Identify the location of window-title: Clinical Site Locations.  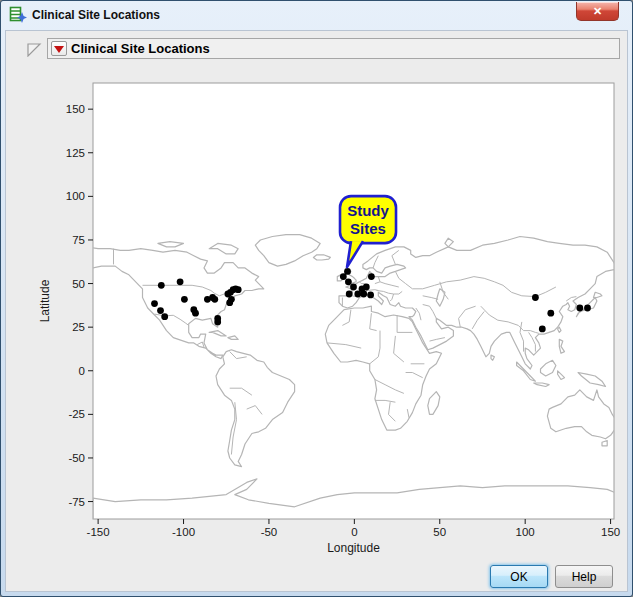
(96, 15).